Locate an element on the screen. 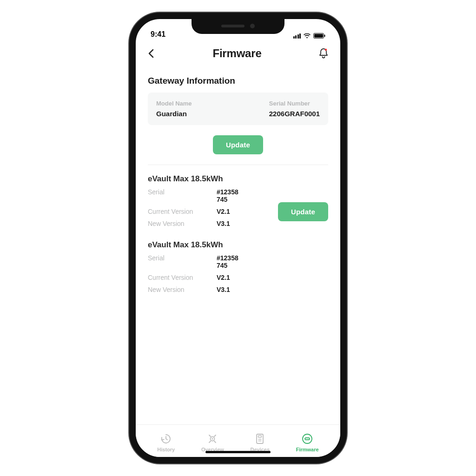 The width and height of the screenshot is (476, 476). signal-icon is located at coordinates (298, 36).